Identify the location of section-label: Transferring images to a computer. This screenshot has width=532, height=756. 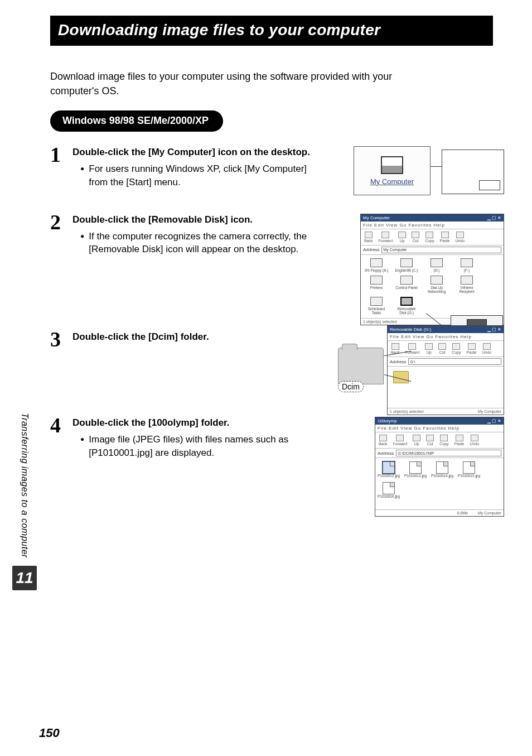
(25, 485).